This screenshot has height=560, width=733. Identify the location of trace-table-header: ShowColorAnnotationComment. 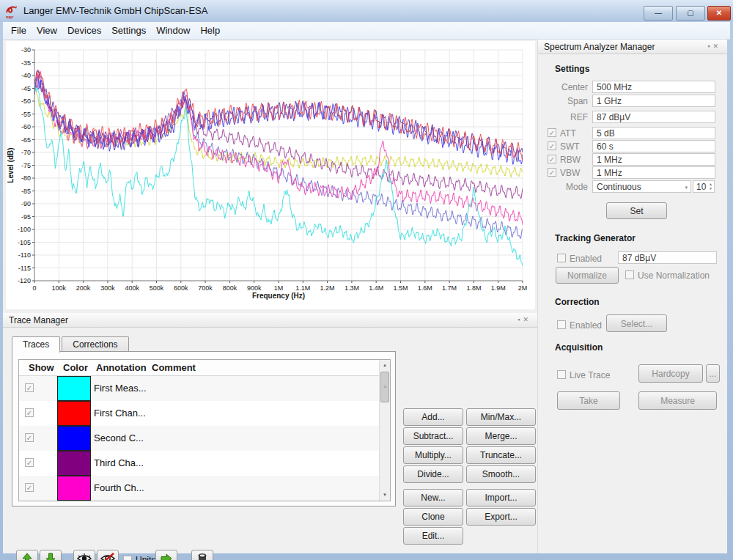
(205, 368).